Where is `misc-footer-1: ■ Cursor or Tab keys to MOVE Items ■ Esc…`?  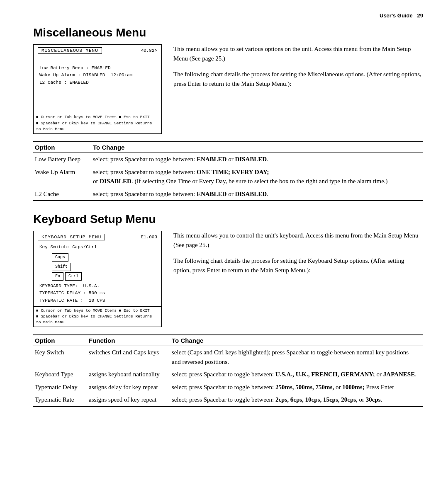 misc-footer-1: ■ Cursor or Tab keys to MOVE Items ■ Esc… is located at coordinates (97, 117).